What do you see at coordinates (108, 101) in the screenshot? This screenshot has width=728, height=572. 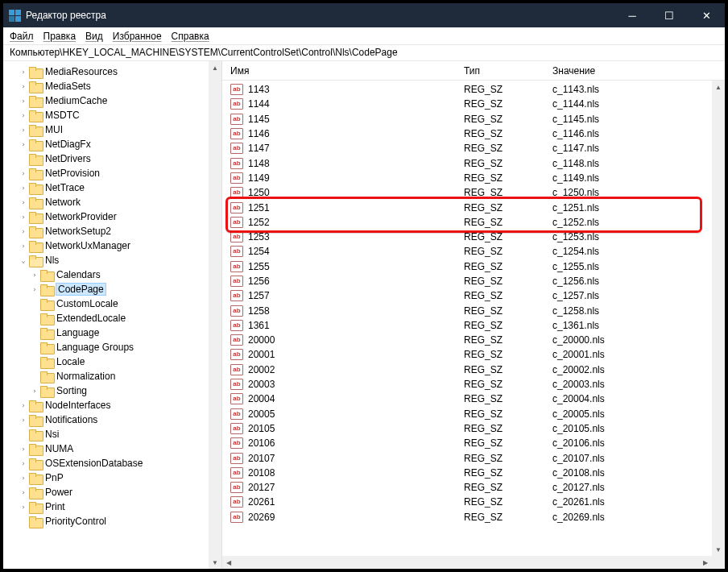 I see `tree-item: ›MediumCache` at bounding box center [108, 101].